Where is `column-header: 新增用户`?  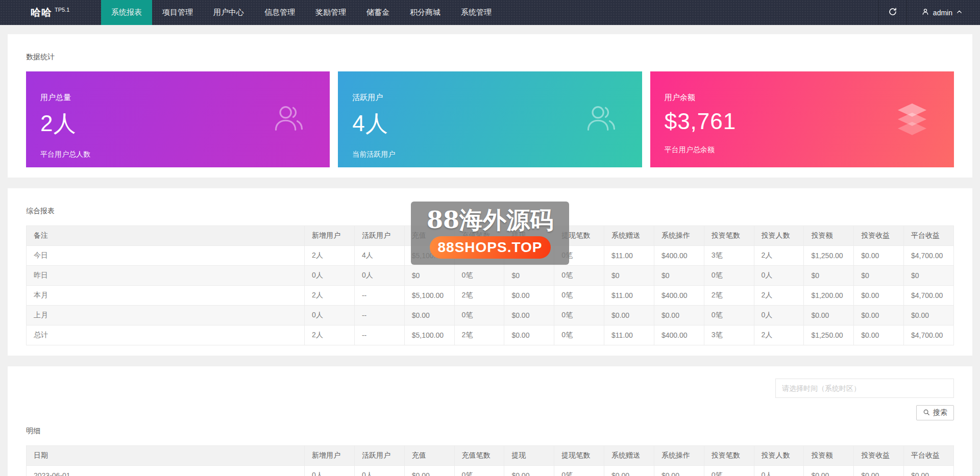 column-header: 新增用户 is located at coordinates (330, 456).